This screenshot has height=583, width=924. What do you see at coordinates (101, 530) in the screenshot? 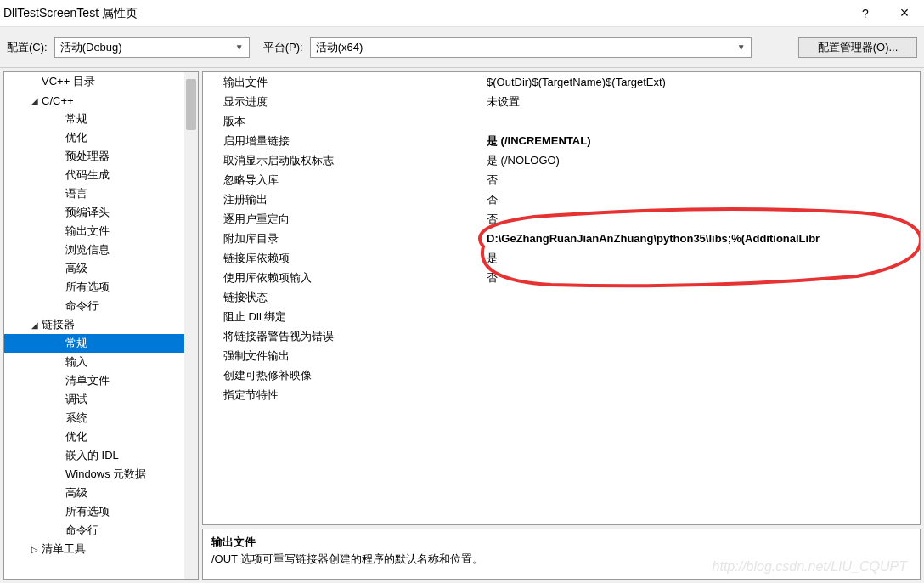
I see `tree-item-24: 命令行` at bounding box center [101, 530].